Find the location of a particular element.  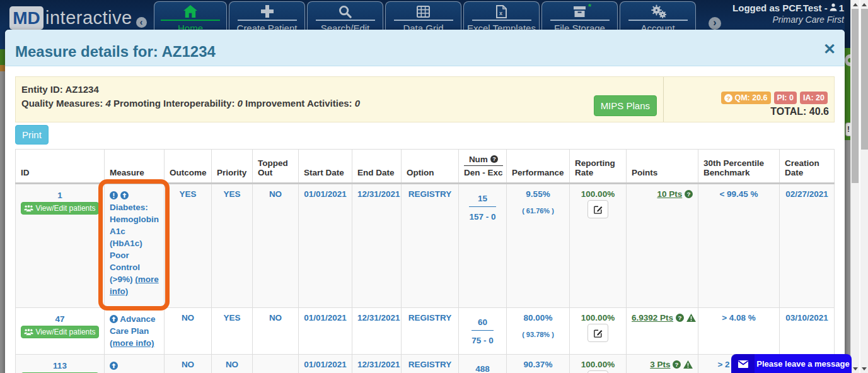

performance-sub-value: ( 61.76% ) is located at coordinates (538, 211).